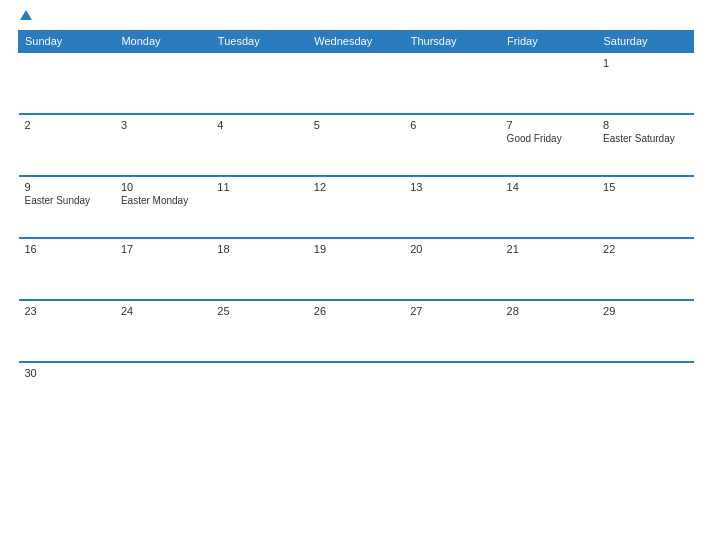 Image resolution: width=712 pixels, height=550 pixels. I want to click on day-number: 10, so click(163, 187).